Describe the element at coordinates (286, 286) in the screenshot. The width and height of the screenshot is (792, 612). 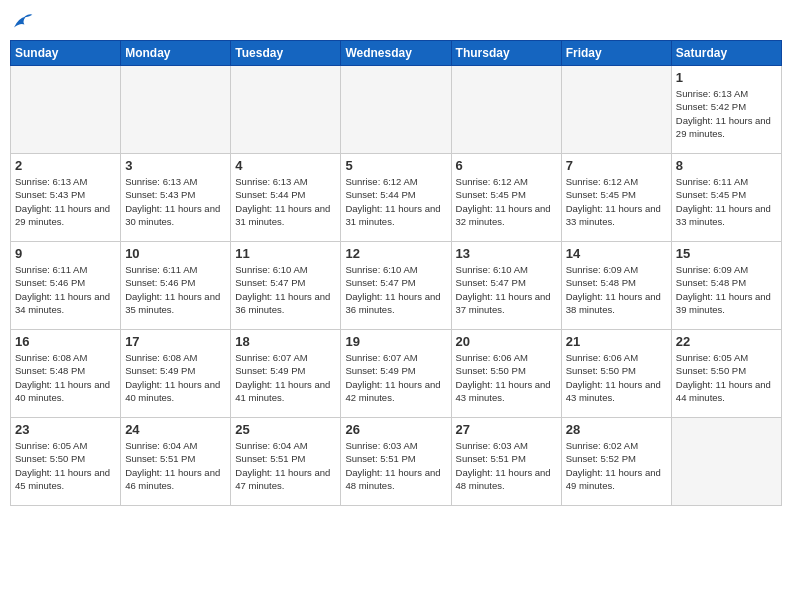
I see `calendar-day: 11Sunrise: 6:10 AMSunset: 5:47 PMDayligh…` at that location.